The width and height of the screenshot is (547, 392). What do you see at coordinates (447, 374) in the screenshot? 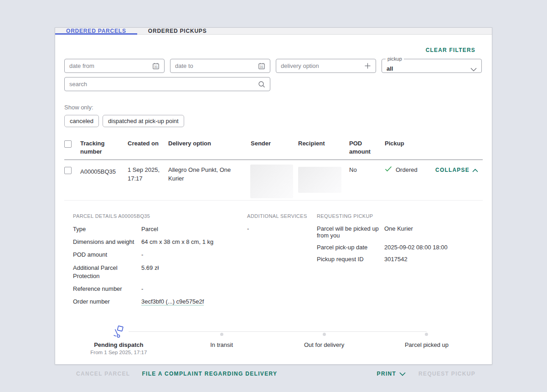
I see `request-pickup-button: REQUEST PICKUP` at bounding box center [447, 374].